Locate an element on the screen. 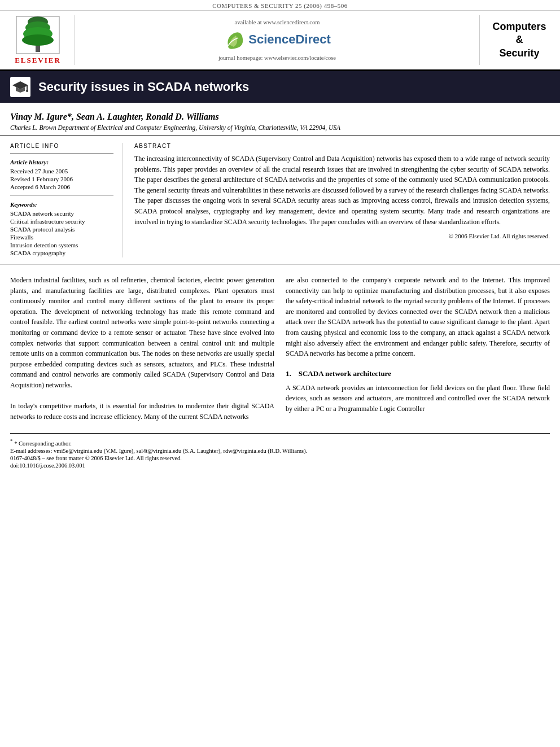 The height and width of the screenshot is (747, 560). section1-number: 1. is located at coordinates (288, 374).